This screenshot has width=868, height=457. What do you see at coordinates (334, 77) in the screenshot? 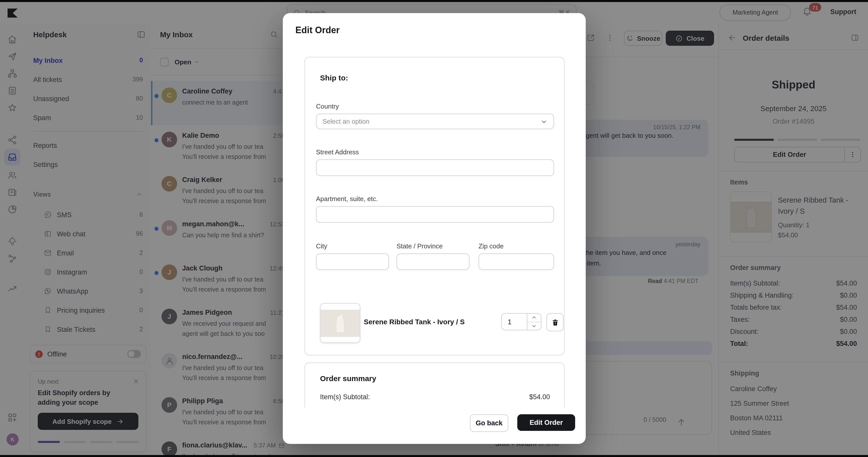
I see `ship-to-heading: Ship to:` at bounding box center [334, 77].